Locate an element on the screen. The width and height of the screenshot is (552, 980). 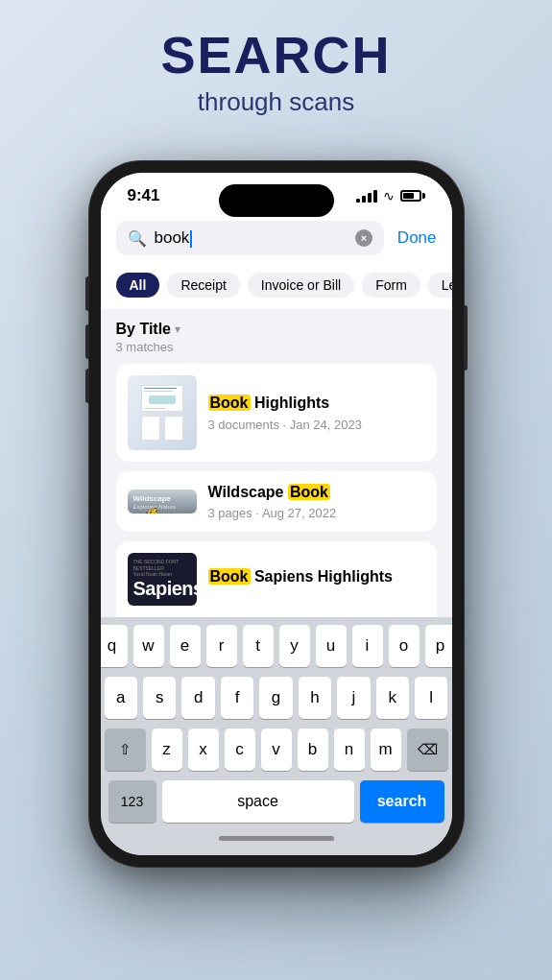
key-o: o is located at coordinates (404, 646).